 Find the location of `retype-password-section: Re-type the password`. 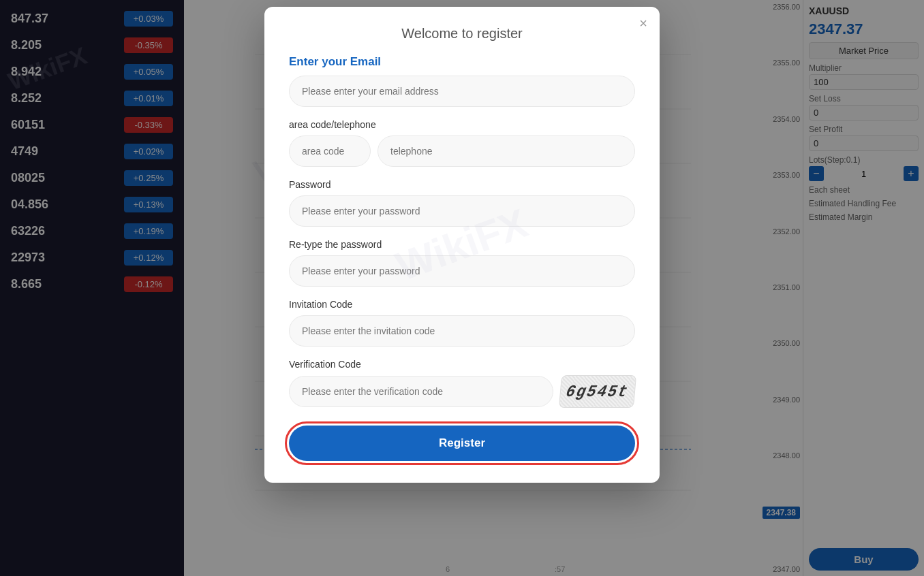

retype-password-section: Re-type the password is located at coordinates (462, 263).